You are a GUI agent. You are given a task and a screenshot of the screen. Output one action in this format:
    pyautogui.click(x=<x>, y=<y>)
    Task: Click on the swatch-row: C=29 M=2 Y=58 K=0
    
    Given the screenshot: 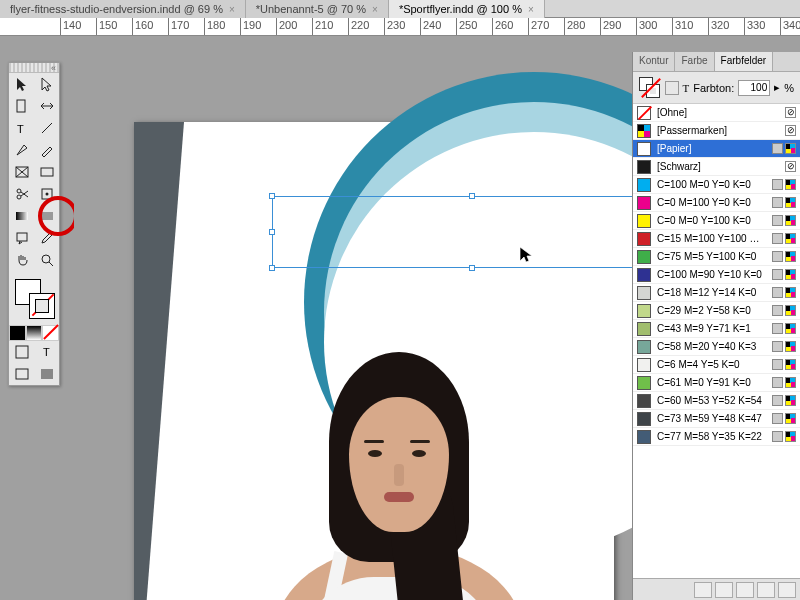 What is the action you would take?
    pyautogui.click(x=716, y=311)
    